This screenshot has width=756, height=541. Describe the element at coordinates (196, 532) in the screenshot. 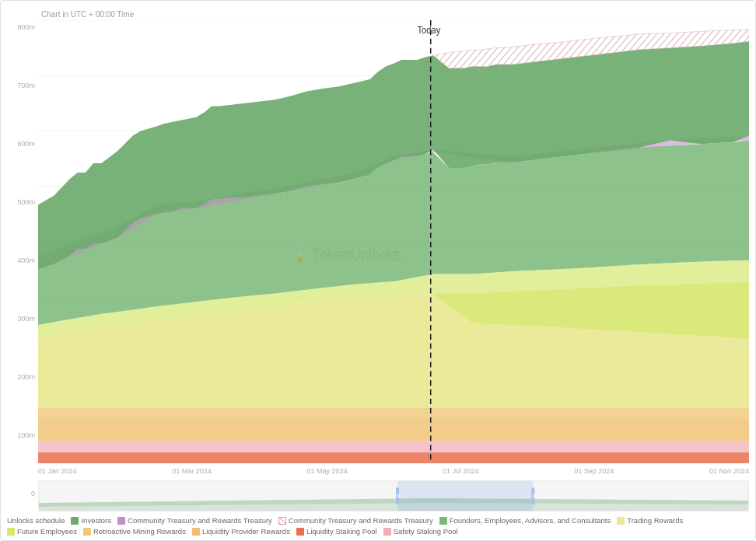

I see `liquidity-provider-color` at that location.